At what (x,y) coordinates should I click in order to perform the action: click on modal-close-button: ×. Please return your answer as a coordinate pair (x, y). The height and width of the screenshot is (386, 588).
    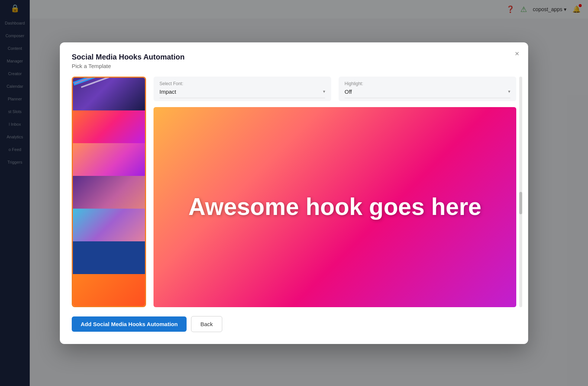
    Looking at the image, I should click on (517, 54).